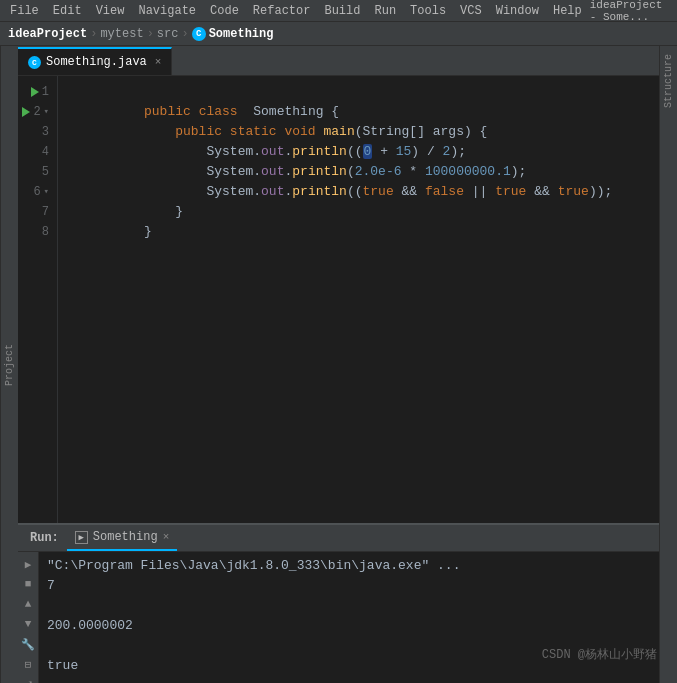 The height and width of the screenshot is (683, 677). I want to click on line-num-2: 2 ▾, so click(38, 112).